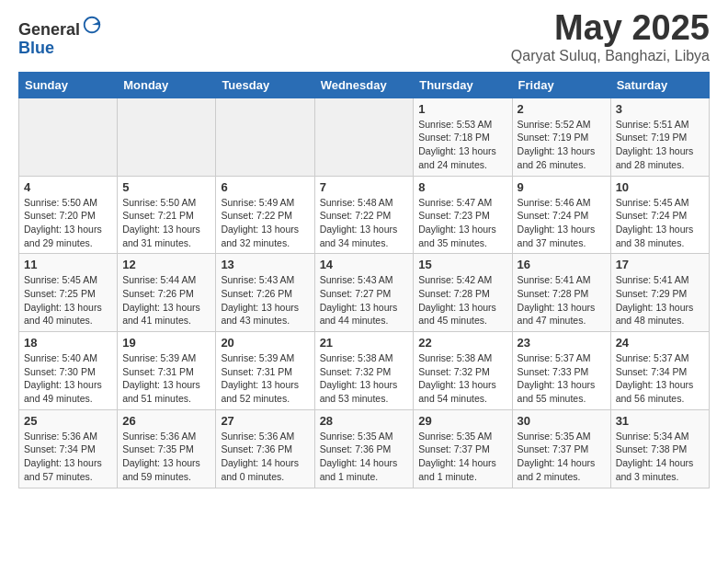 This screenshot has height=563, width=728. What do you see at coordinates (660, 300) in the screenshot?
I see `day-info: Sunrise: 5:41 AM Sunset: 7:29 PM Dayligh…` at bounding box center [660, 300].